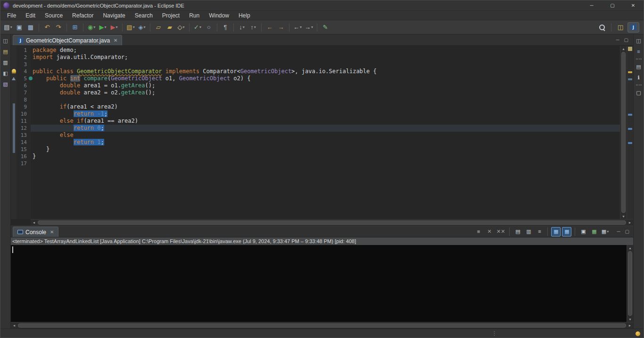  What do you see at coordinates (142, 27) in the screenshot?
I see `new-class-button: ◈▾` at bounding box center [142, 27].